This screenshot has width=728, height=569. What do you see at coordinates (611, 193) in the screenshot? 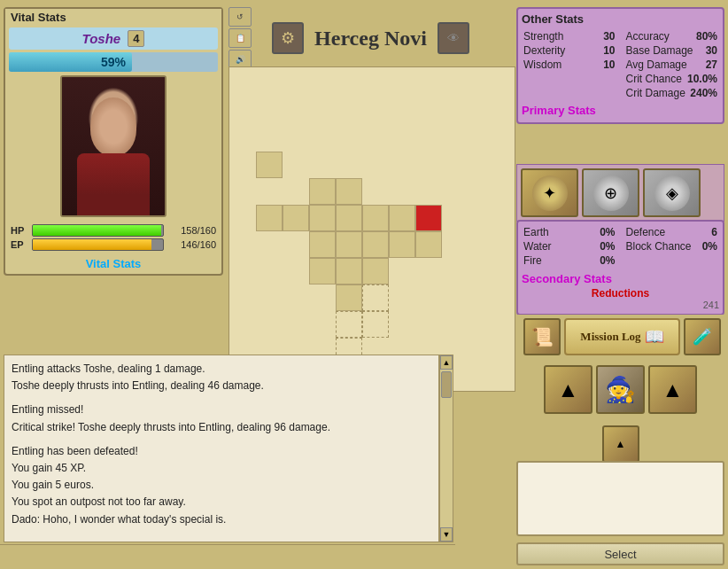
I see `medallion-2-inner: ⊕` at bounding box center [611, 193].